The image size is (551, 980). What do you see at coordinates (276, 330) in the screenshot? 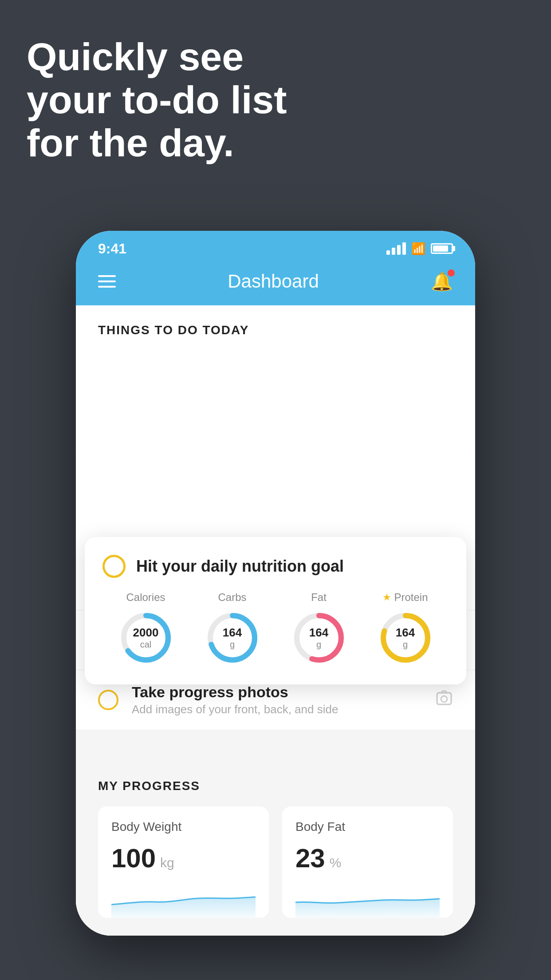
I see `section-title-today: THINGS TO DO TODAY` at bounding box center [276, 330].